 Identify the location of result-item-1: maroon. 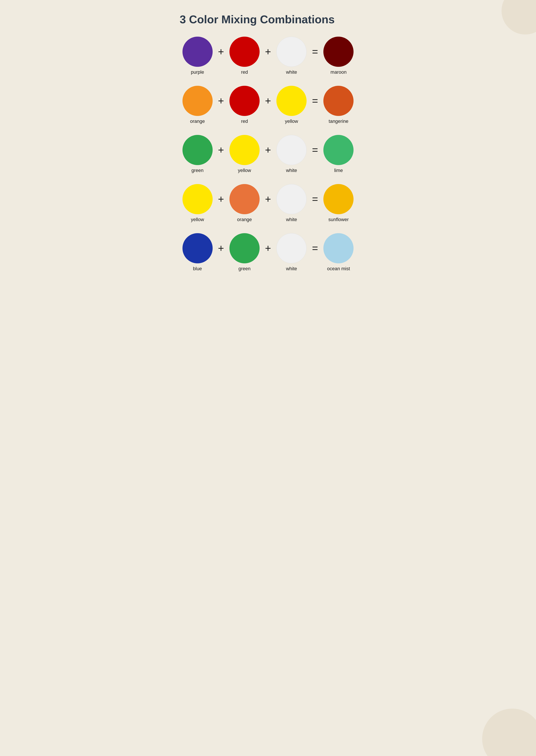
(339, 56).